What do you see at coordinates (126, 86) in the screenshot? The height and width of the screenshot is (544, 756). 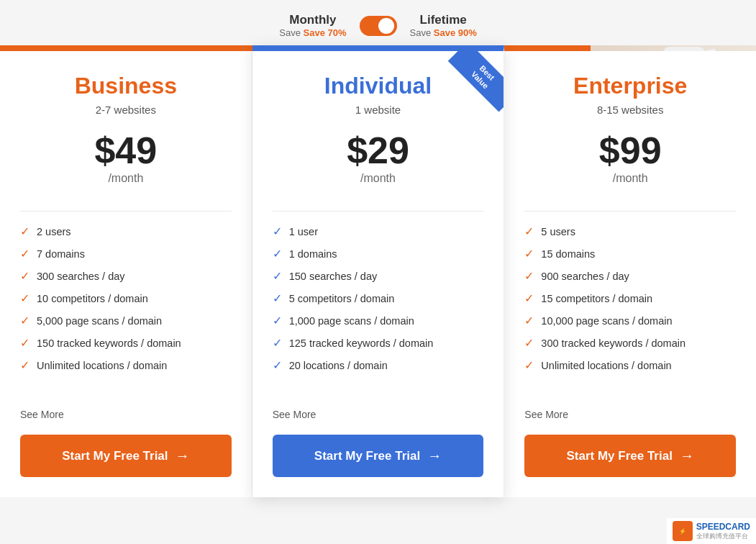 I see `business-plan-name: Business` at bounding box center [126, 86].